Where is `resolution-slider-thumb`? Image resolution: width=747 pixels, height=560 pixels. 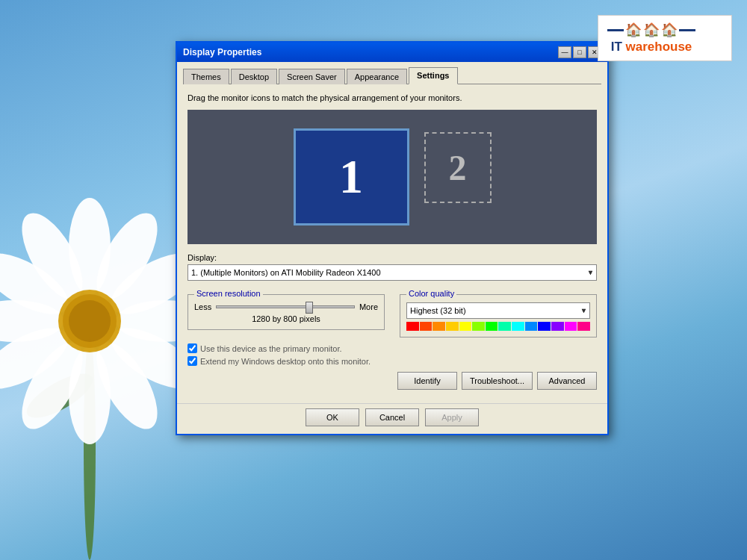
resolution-slider-thumb is located at coordinates (309, 308).